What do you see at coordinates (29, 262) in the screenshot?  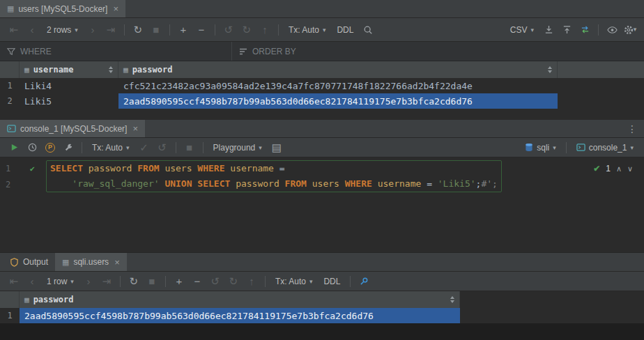 I see `tab-output: Output` at bounding box center [29, 262].